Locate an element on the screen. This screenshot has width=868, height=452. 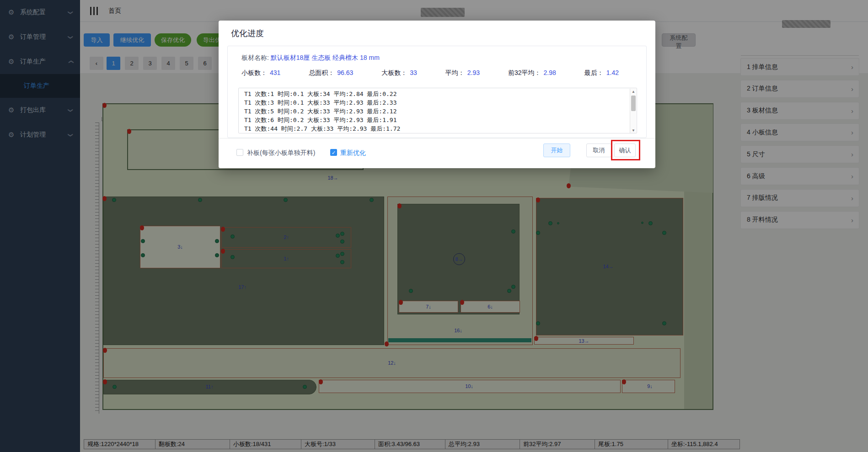
log-line: T1 次数:3 时间:0.1 大板:33 平均:2.93 最后:2.33 is located at coordinates (440, 102).